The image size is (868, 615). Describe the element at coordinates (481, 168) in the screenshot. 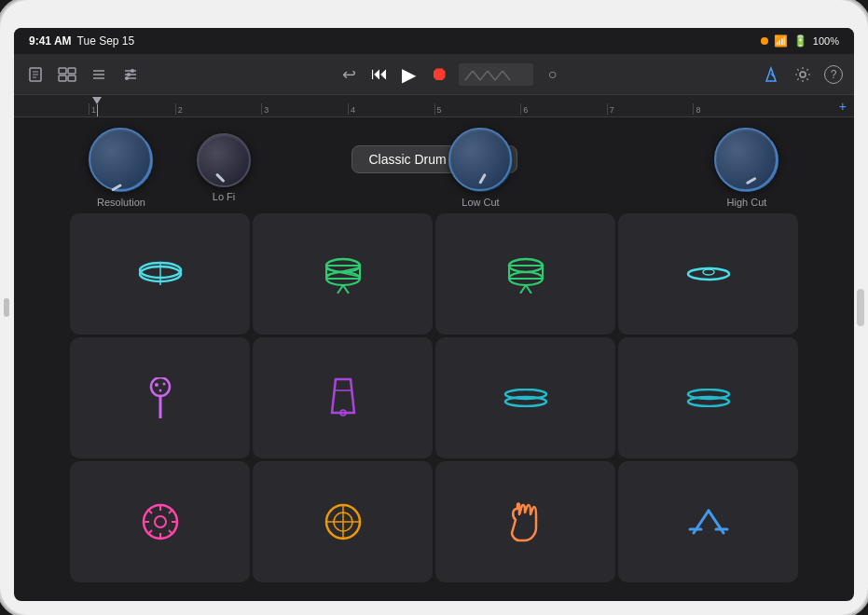

I see `lowcut-knob-group: Low Cut` at that location.